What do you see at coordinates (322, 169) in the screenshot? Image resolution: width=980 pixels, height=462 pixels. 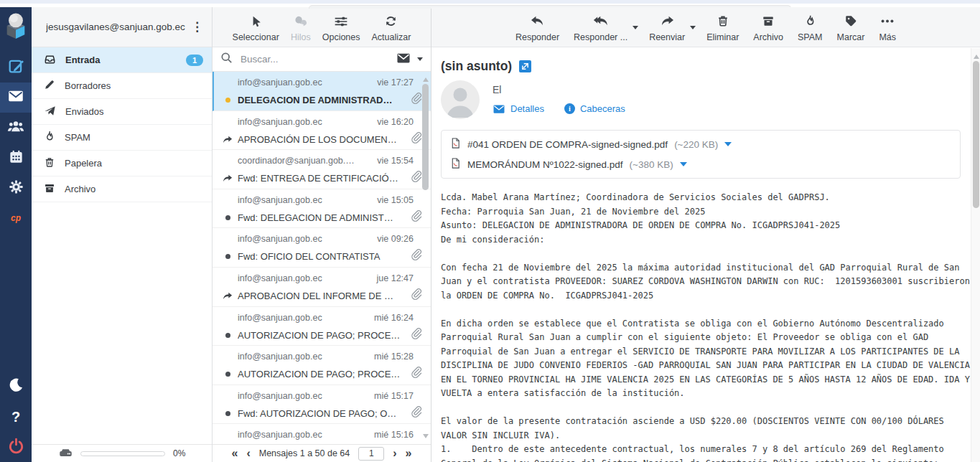 I see `message-row: coordinador@sanjuan.gob.…vie 15:54 Fwd: …` at bounding box center [322, 169].